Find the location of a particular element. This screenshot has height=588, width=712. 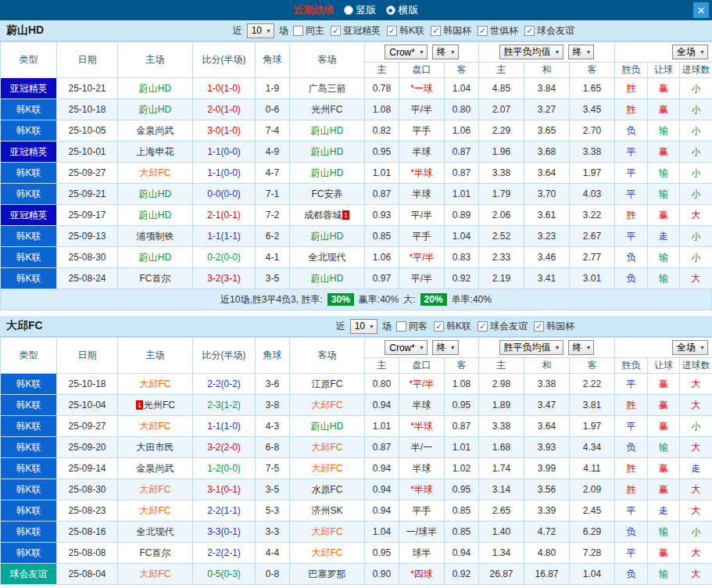

col-handicap: 盘口 is located at coordinates (422, 366).